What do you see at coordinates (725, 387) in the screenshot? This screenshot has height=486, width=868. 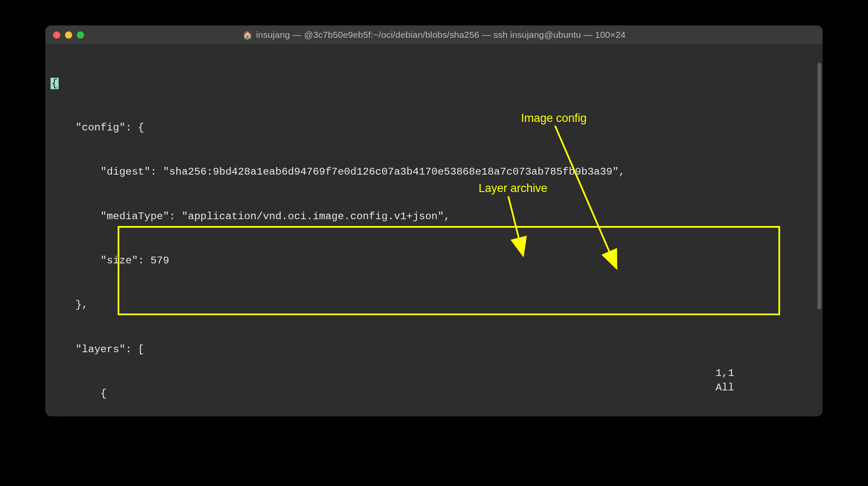 I see `scroll-position: All` at bounding box center [725, 387].